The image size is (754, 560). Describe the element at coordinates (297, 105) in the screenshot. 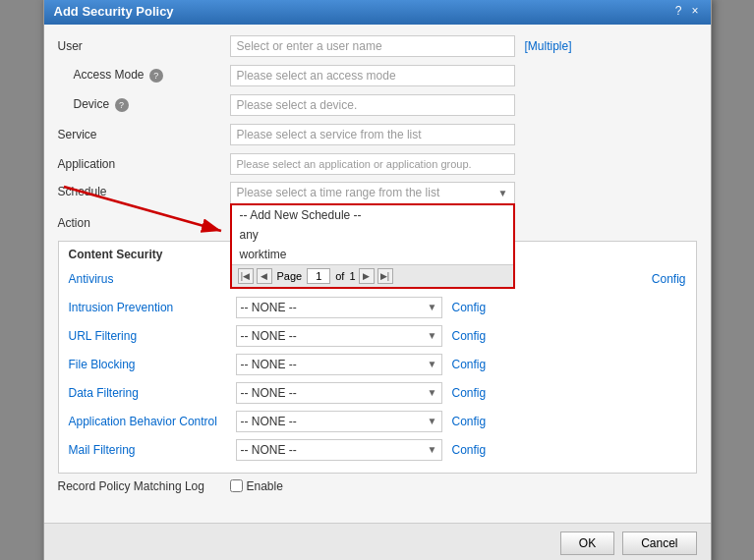

I see `device-placeholder-text: Please select a device.` at that location.